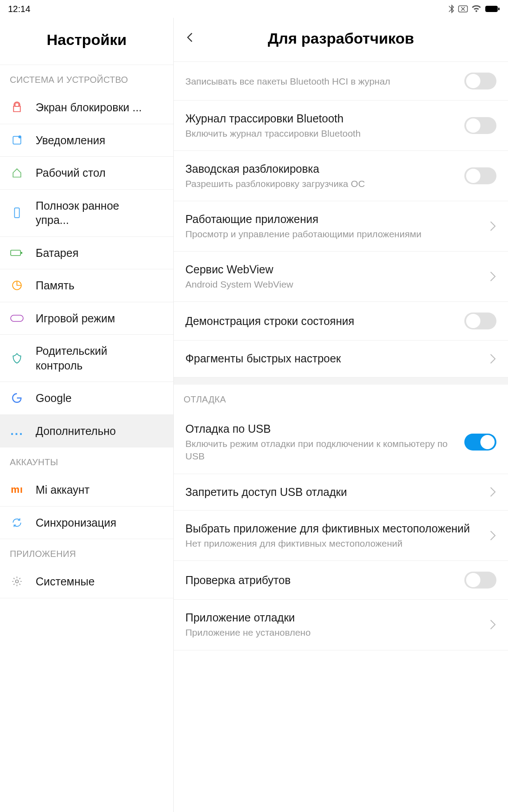 The width and height of the screenshot is (508, 812). Describe the element at coordinates (325, 134) in the screenshot. I see `setting-subtitle: Включить журнал трассировки Bluetooth` at that location.